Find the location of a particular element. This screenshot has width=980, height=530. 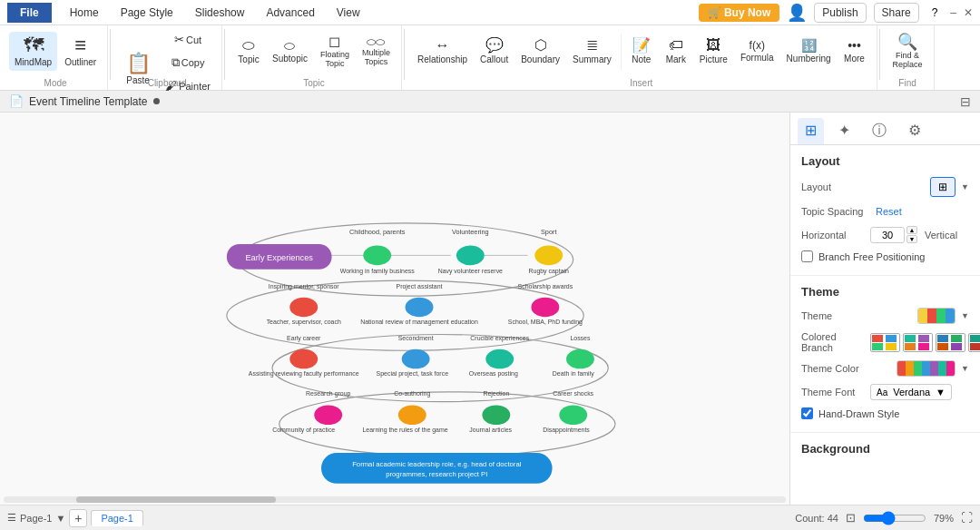

paste-icon: 📋 is located at coordinates (138, 64).